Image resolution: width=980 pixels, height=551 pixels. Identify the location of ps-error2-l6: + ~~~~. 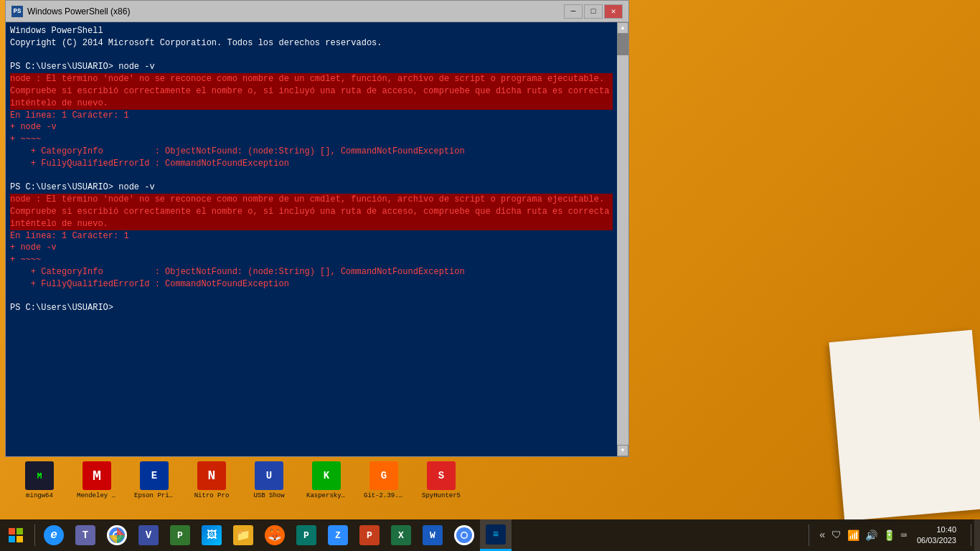
(311, 260).